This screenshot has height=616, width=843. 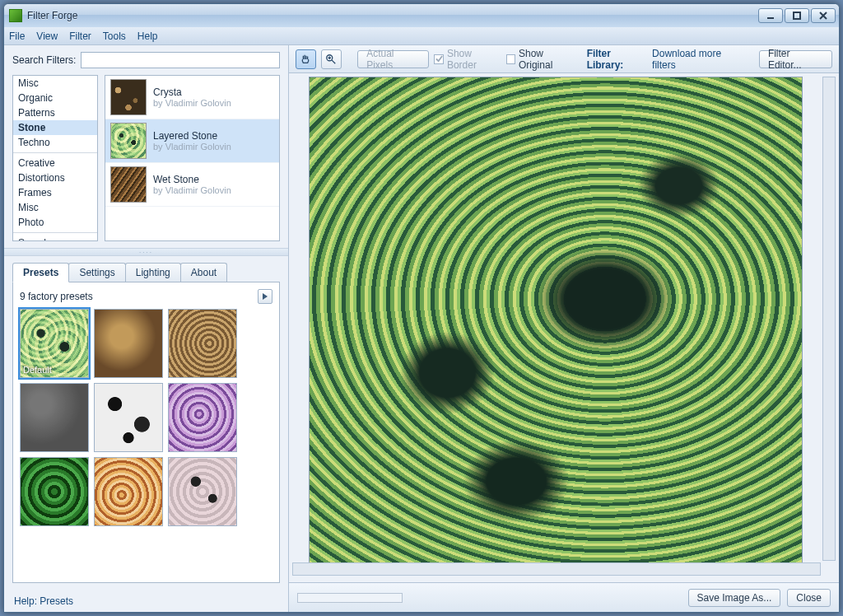 I want to click on filter-name: Layered Stone, so click(x=193, y=136).